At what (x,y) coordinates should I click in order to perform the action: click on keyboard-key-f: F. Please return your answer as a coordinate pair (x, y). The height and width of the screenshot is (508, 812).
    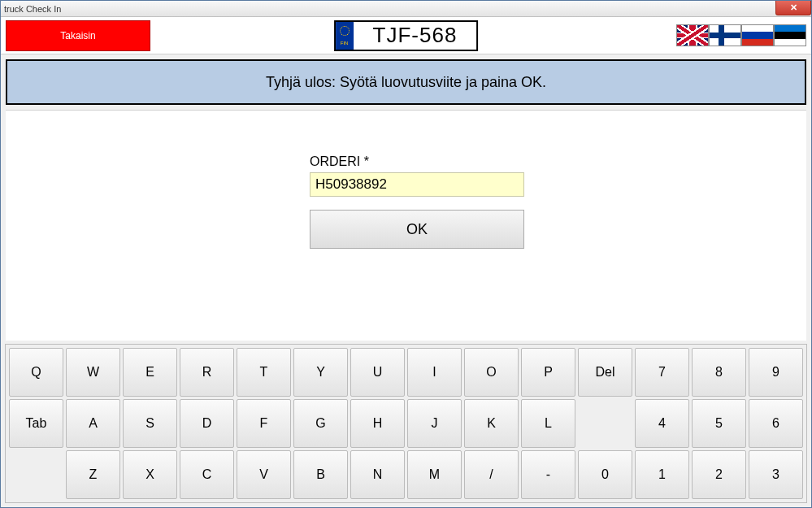
    Looking at the image, I should click on (263, 423).